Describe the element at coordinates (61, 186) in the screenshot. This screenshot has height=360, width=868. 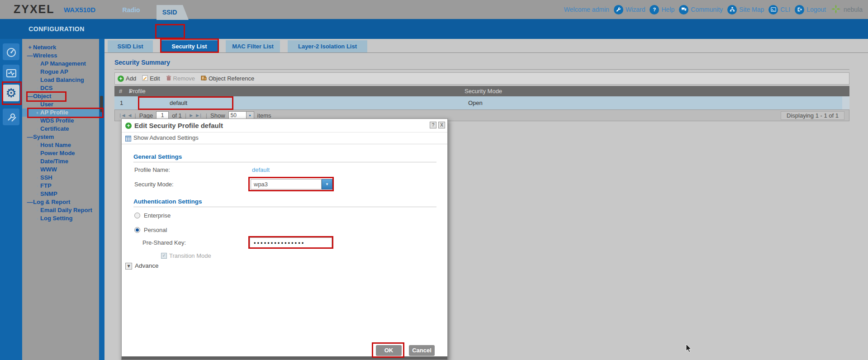
I see `sidebar-item-ftp: +FTP` at that location.